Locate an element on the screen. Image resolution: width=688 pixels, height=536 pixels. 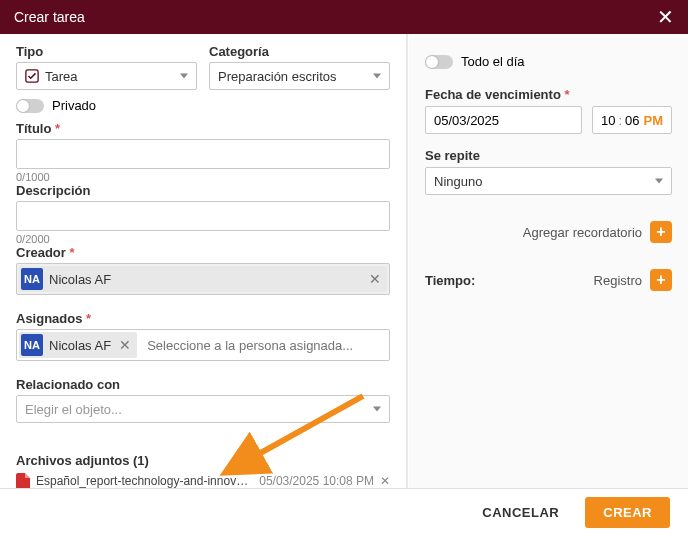
fecha-value: 05/03/2025 is located at coordinates (466, 120).